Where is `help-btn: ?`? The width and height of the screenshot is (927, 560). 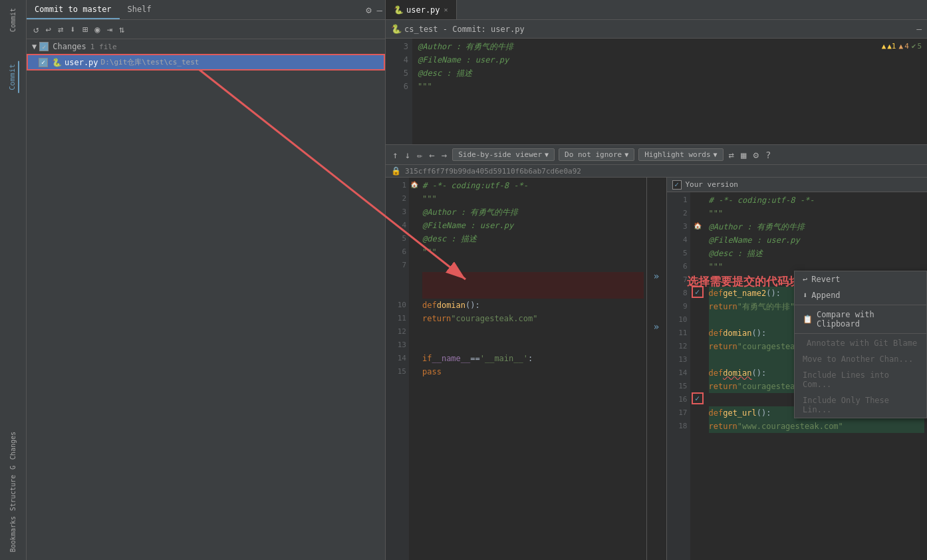 help-btn: ? is located at coordinates (768, 155).